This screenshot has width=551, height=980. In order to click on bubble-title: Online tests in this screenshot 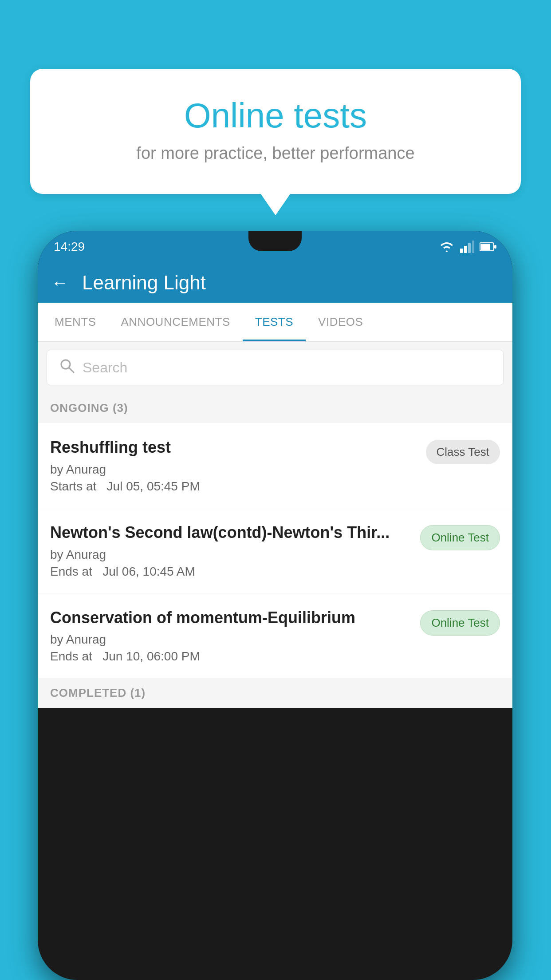, I will do `click(276, 115)`.